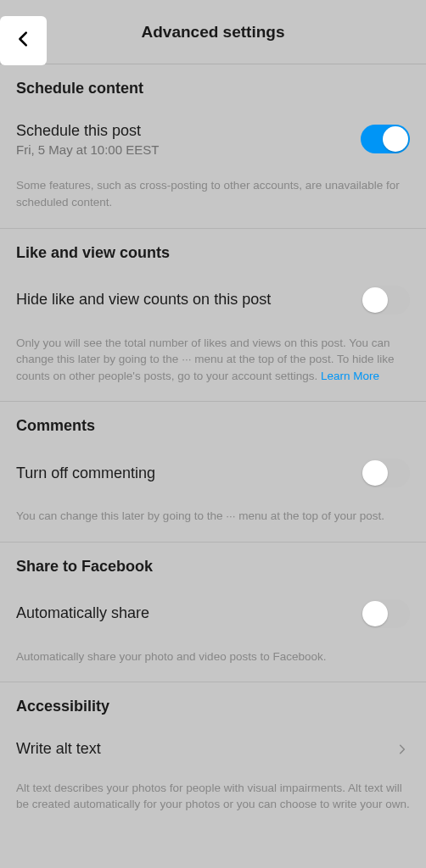  I want to click on section-description: You can change this later by going to th…, so click(213, 516).